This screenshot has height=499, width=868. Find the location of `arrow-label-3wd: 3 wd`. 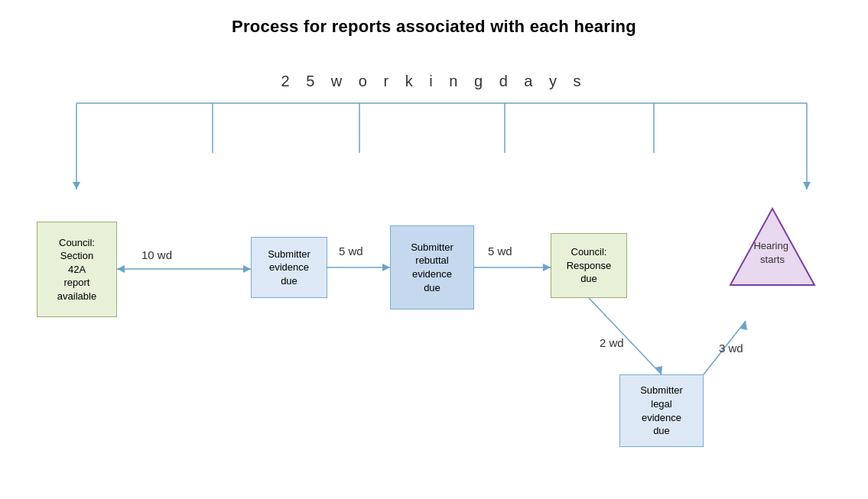

arrow-label-3wd: 3 wd is located at coordinates (731, 348).